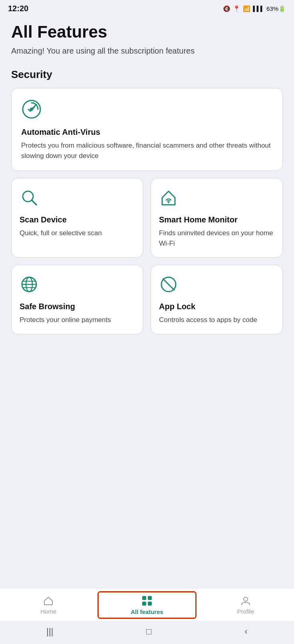 The width and height of the screenshot is (294, 644). What do you see at coordinates (48, 601) in the screenshot?
I see `home-nav-icon` at bounding box center [48, 601].